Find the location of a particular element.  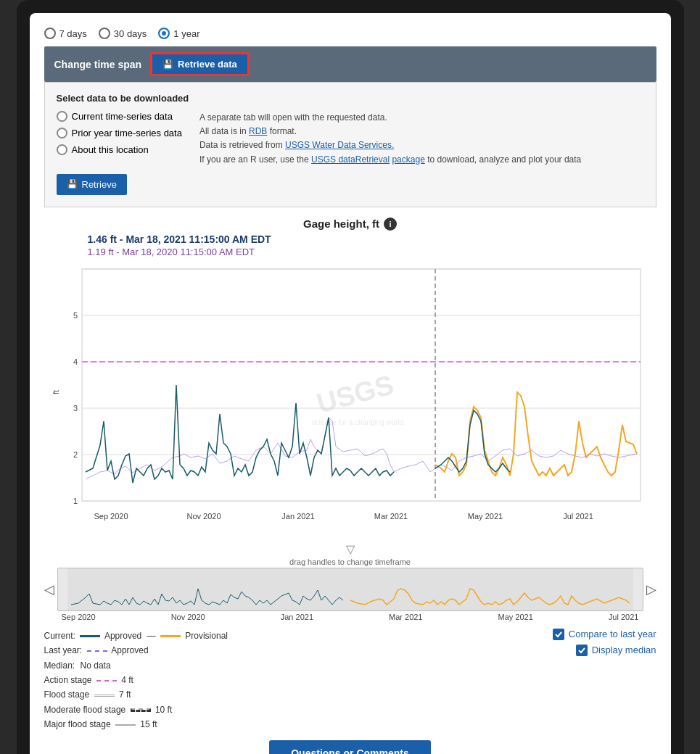

dl-option-current: Current time-series data is located at coordinates (119, 116).